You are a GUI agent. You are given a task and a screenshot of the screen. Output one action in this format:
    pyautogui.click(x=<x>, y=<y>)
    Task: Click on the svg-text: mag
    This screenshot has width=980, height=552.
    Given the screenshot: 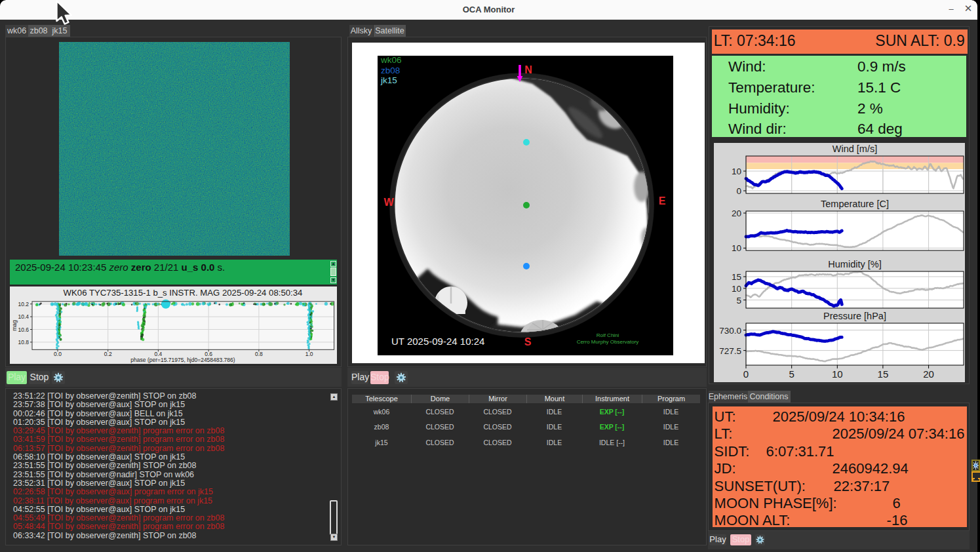 What is the action you would take?
    pyautogui.click(x=14, y=325)
    